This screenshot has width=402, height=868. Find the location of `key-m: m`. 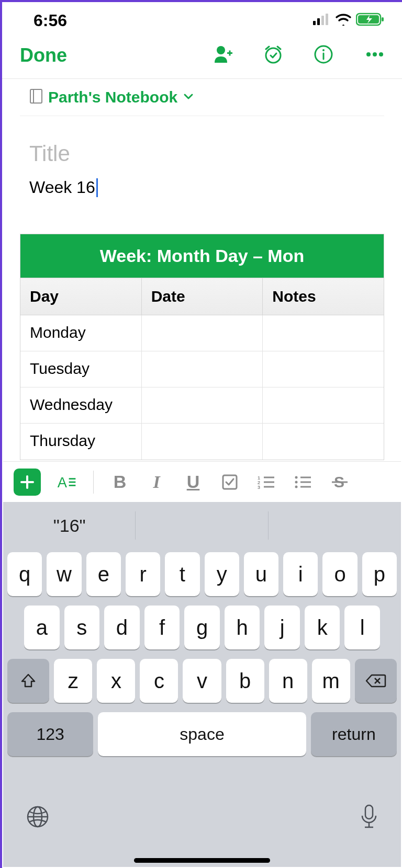

key-m: m is located at coordinates (331, 681).